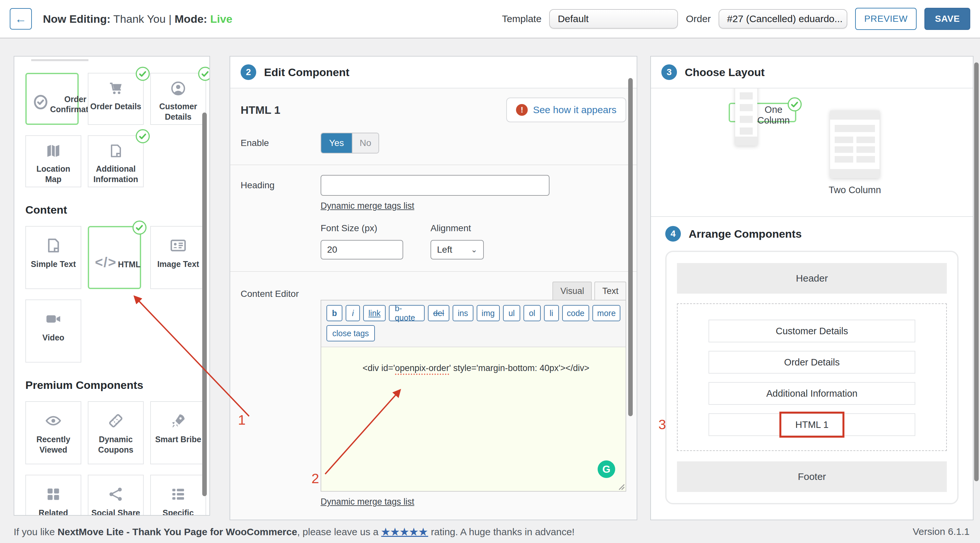  I want to click on component-card-order-confirmation: Order Confirmation, so click(52, 99).